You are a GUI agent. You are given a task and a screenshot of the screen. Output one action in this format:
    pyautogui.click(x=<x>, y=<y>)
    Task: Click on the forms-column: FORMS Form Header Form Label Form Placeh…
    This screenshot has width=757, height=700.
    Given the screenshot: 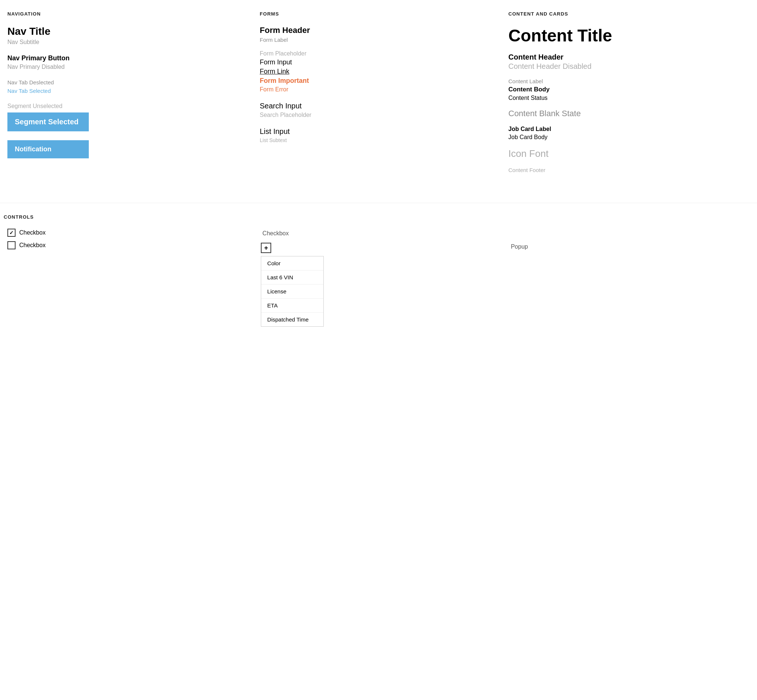 What is the action you would take?
    pyautogui.click(x=377, y=103)
    